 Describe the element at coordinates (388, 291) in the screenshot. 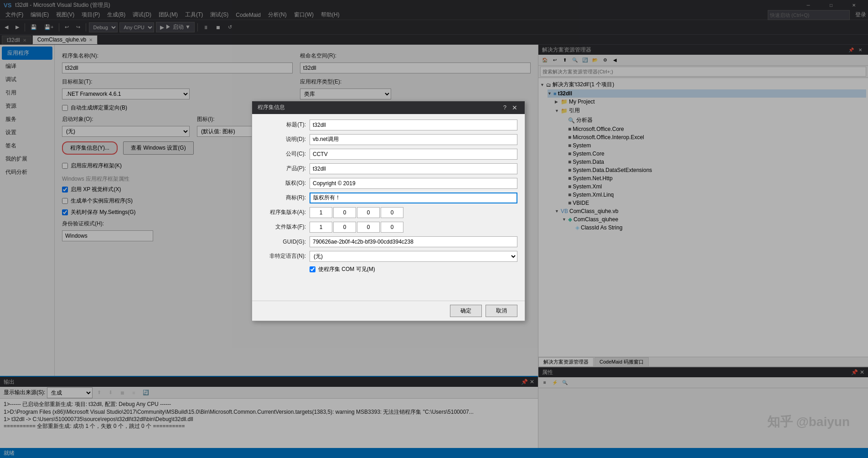

I see `dialog-spacer` at that location.